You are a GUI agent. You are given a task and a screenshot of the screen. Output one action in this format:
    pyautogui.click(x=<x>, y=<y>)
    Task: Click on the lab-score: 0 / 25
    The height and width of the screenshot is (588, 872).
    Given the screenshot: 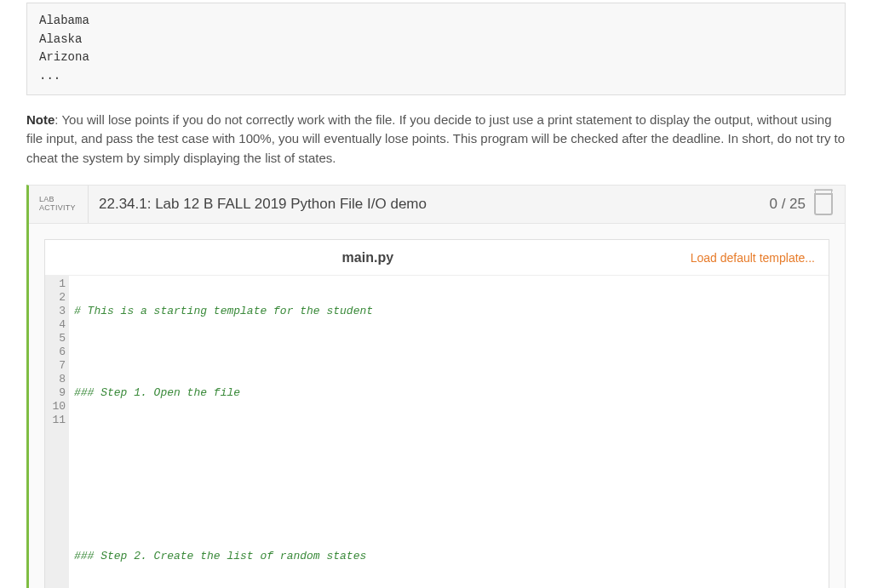 What is the action you would take?
    pyautogui.click(x=787, y=204)
    